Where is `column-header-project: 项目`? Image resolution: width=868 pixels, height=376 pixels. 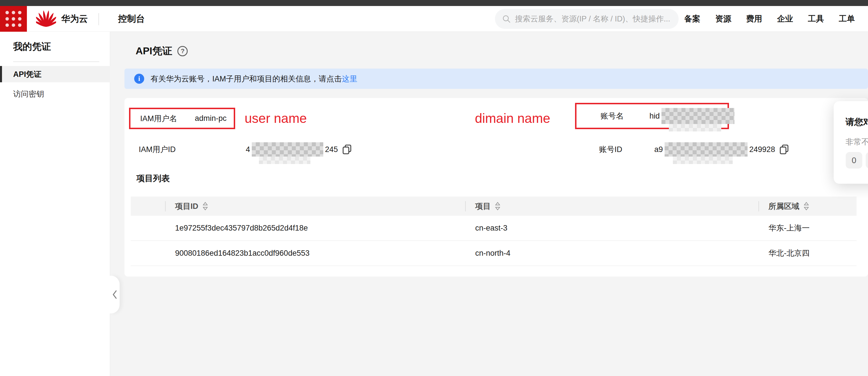
column-header-project: 项目 is located at coordinates (612, 206).